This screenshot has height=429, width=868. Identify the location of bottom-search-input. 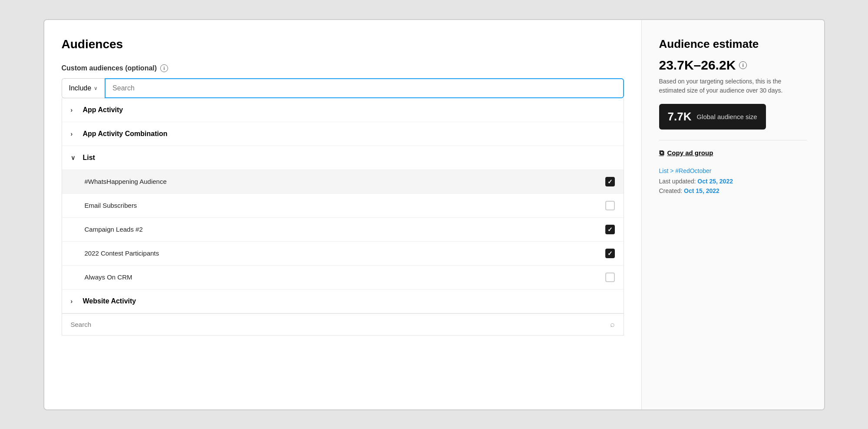
(340, 324).